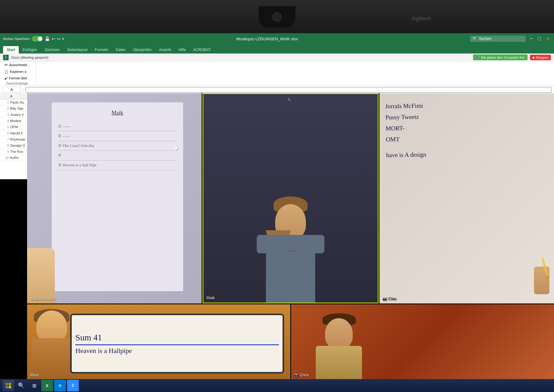  I want to click on stop-sharing-button: ■ Stoppen, so click(540, 57).